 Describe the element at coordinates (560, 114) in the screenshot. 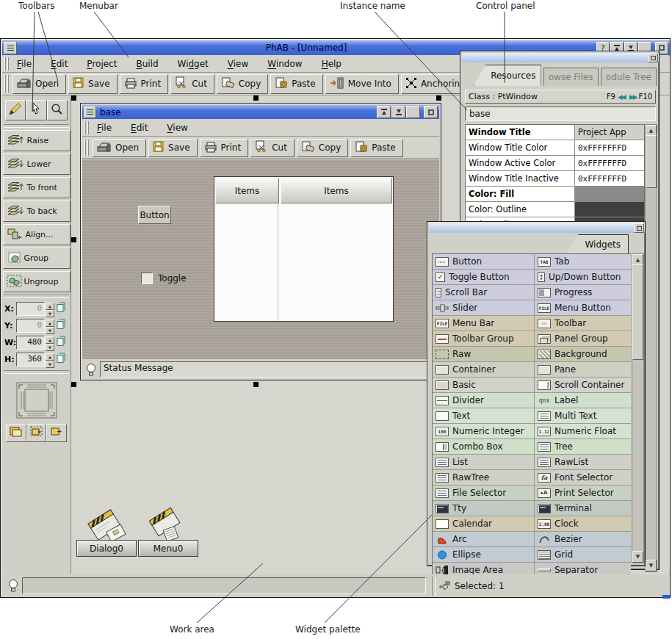

I see `instance-name-input: base` at that location.